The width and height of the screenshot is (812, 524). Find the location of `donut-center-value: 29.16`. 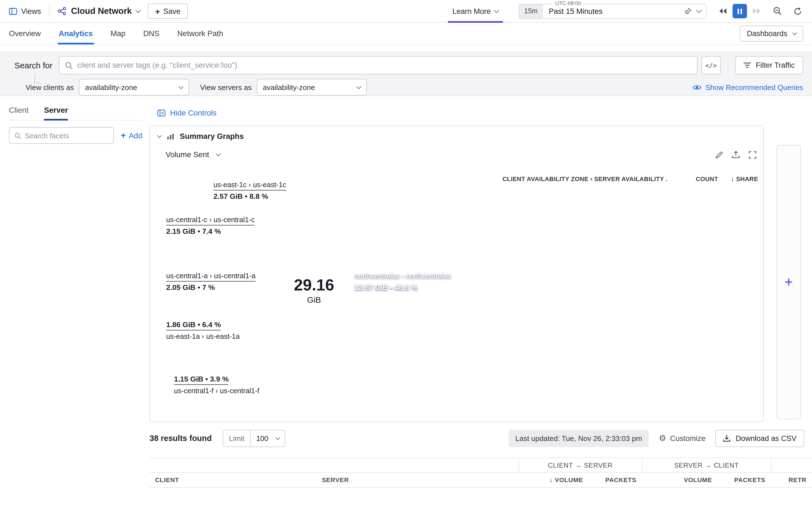

donut-center-value: 29.16 is located at coordinates (314, 285).